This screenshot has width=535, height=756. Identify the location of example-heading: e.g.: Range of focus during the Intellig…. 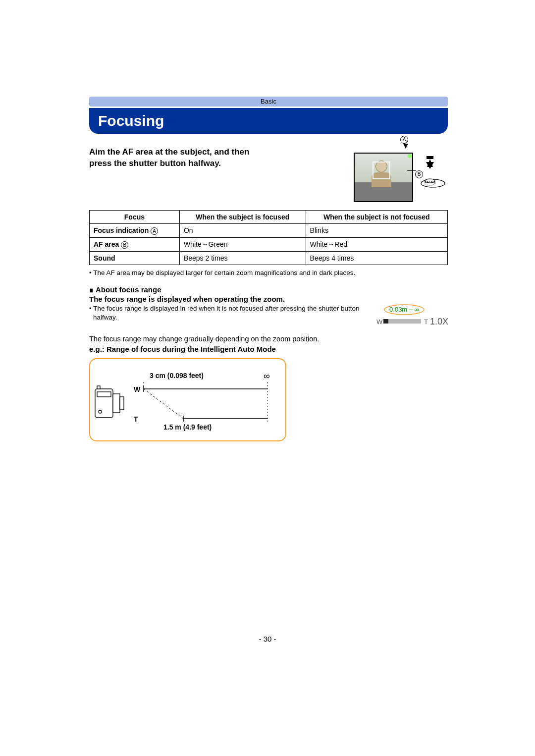
(268, 349).